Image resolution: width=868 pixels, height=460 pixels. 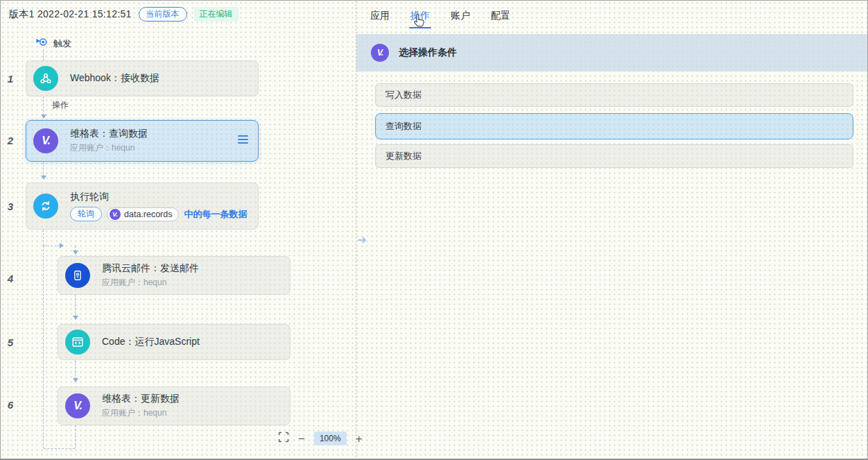 What do you see at coordinates (109, 134) in the screenshot?
I see `step-title: 维格表：查询数据` at bounding box center [109, 134].